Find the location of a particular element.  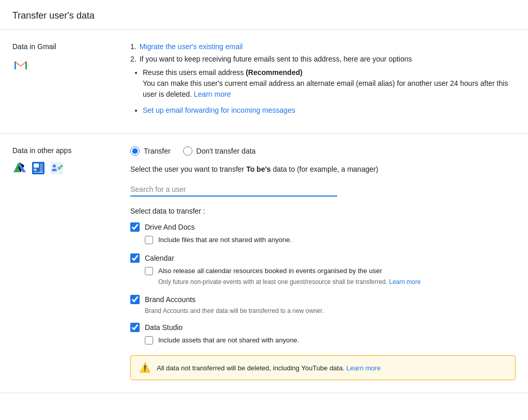

calendar-item: Calendar Also release all calendar resou… is located at coordinates (323, 270).